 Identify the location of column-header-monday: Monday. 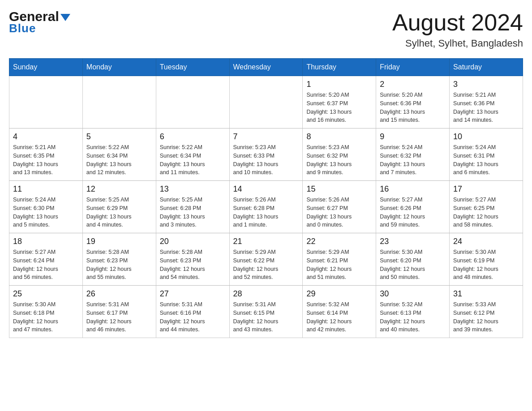
(119, 67).